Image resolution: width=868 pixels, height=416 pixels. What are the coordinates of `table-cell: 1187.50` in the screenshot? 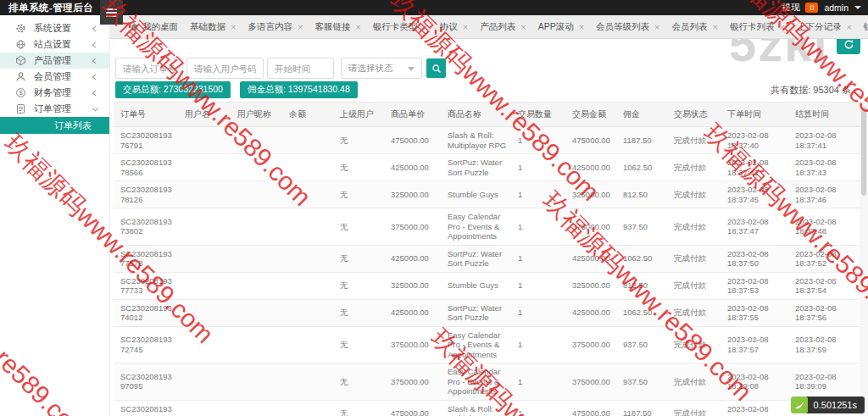 It's located at (642, 141).